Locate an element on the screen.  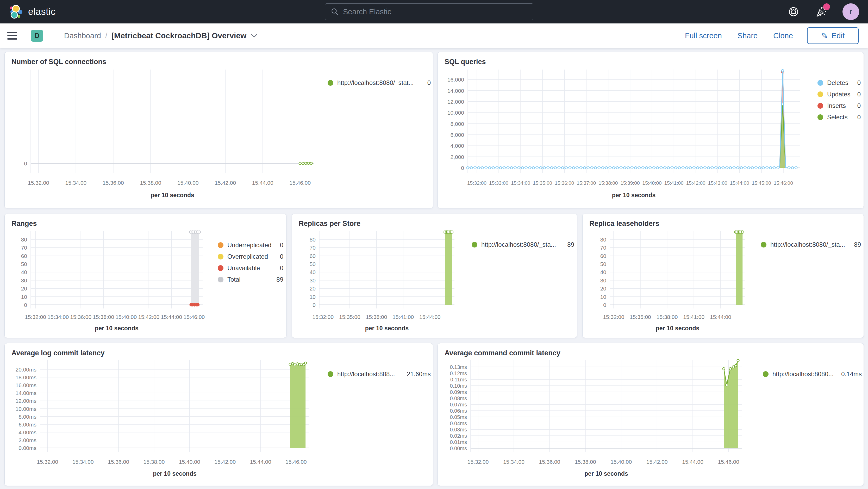
full-screen-button: Full screen is located at coordinates (704, 36).